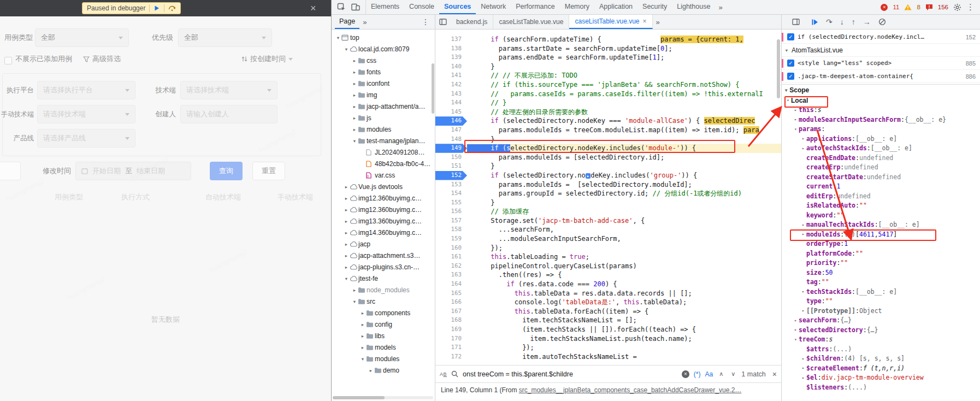  I want to click on line-number: 150, so click(451, 157).